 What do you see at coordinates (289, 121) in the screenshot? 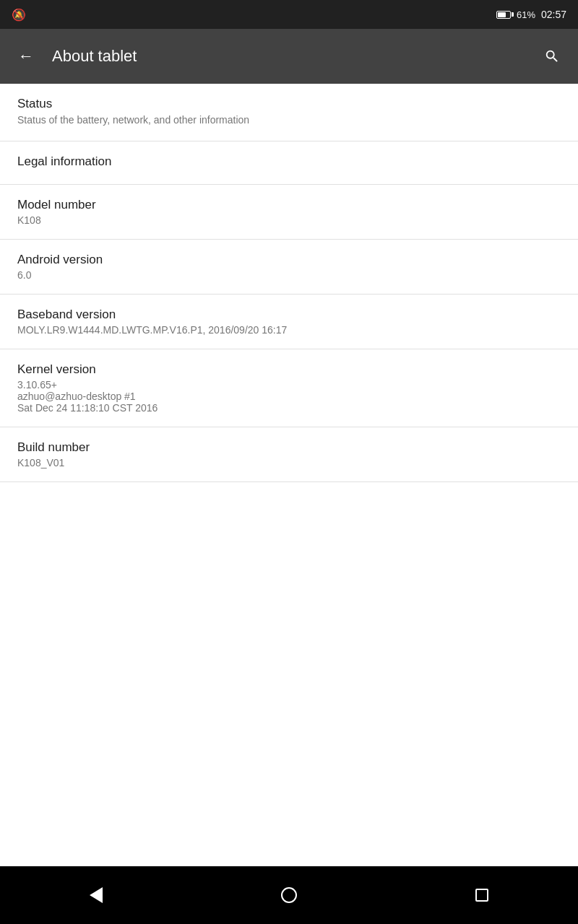
I see `item-subtitle-status: Status of the battery, network, and othe…` at bounding box center [289, 121].